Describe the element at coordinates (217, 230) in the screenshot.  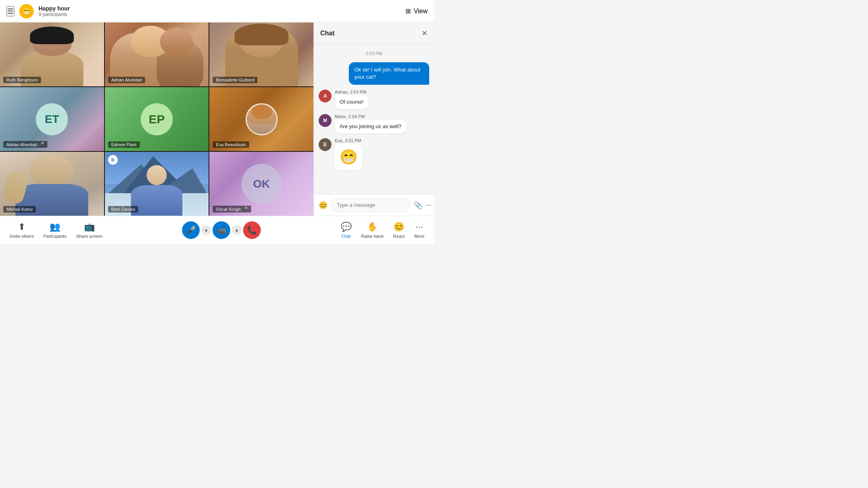
I see `bottom-toolbar: ⬆ Invite others 👥 Participants 📺 Share s…` at that location.